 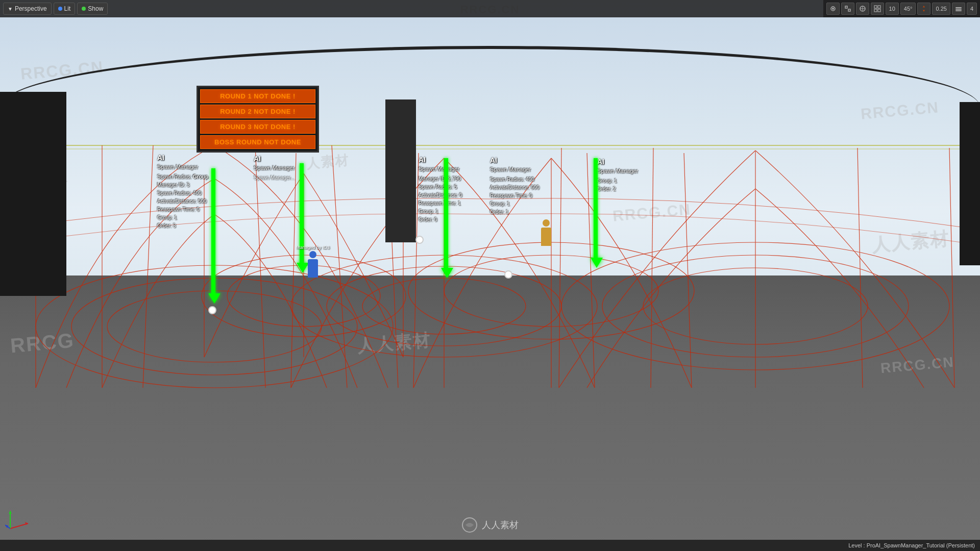 What do you see at coordinates (490, 545) in the screenshot?
I see `status-bar: Level : ProAI_SpawnManager_Tutorial (Per…` at bounding box center [490, 545].